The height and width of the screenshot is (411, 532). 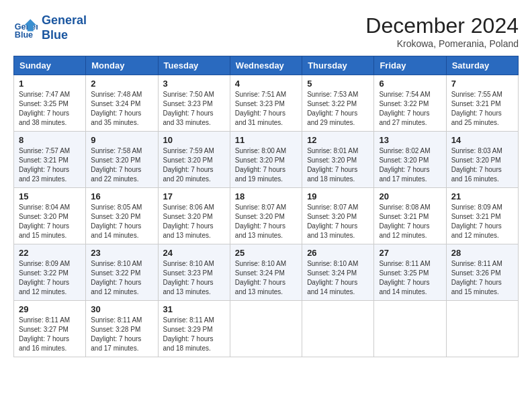 What do you see at coordinates (50, 334) in the screenshot?
I see `day-info: Sunrise: 8:11 AM Sunset: 3:27 PM Dayligh…` at bounding box center [50, 334].